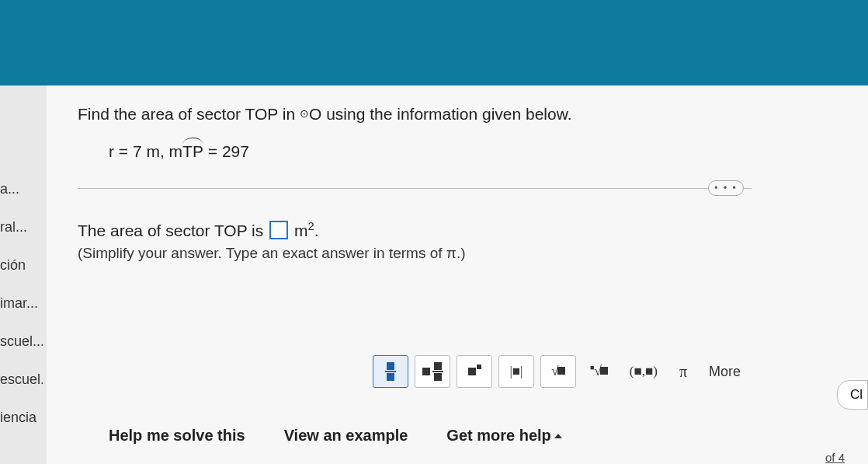 This screenshot has width=868, height=464. What do you see at coordinates (391, 372) in the screenshot?
I see `fraction-icon` at bounding box center [391, 372].